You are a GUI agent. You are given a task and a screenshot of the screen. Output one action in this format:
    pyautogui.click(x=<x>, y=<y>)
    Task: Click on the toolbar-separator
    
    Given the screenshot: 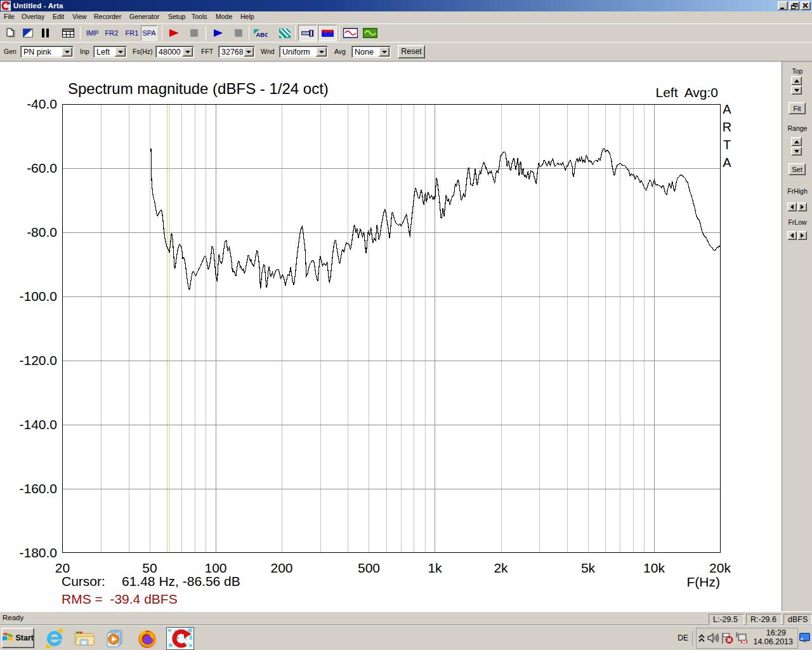 What is the action you would take?
    pyautogui.click(x=296, y=33)
    